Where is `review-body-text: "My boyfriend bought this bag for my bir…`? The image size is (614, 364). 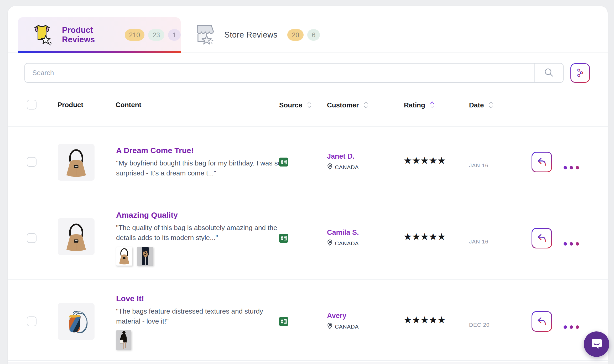 review-body-text: "My boyfriend bought this bag for my bir… is located at coordinates (200, 168).